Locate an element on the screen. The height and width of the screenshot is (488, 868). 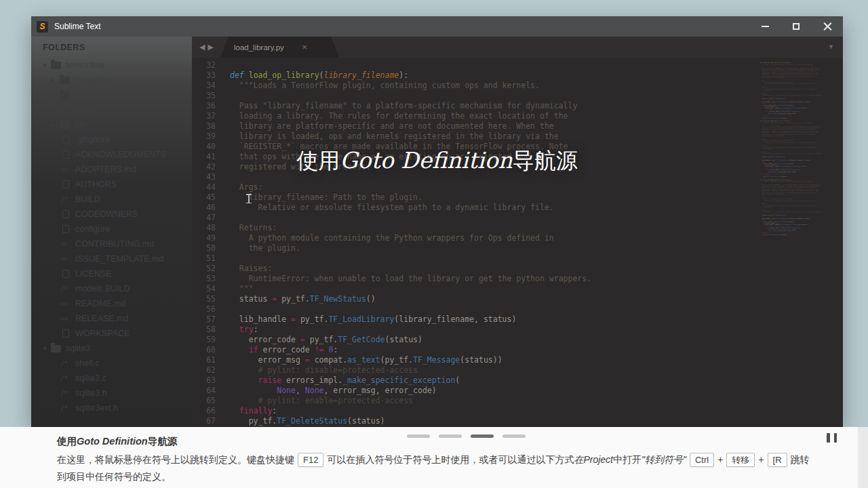
code-line: 66 finally: is located at coordinates (517, 411).